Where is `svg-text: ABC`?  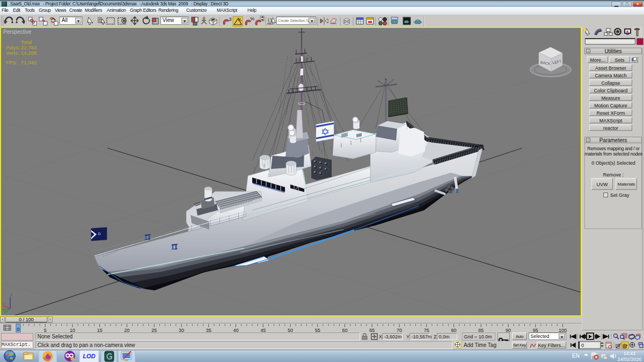
svg-text: ABC is located at coordinates (270, 24).